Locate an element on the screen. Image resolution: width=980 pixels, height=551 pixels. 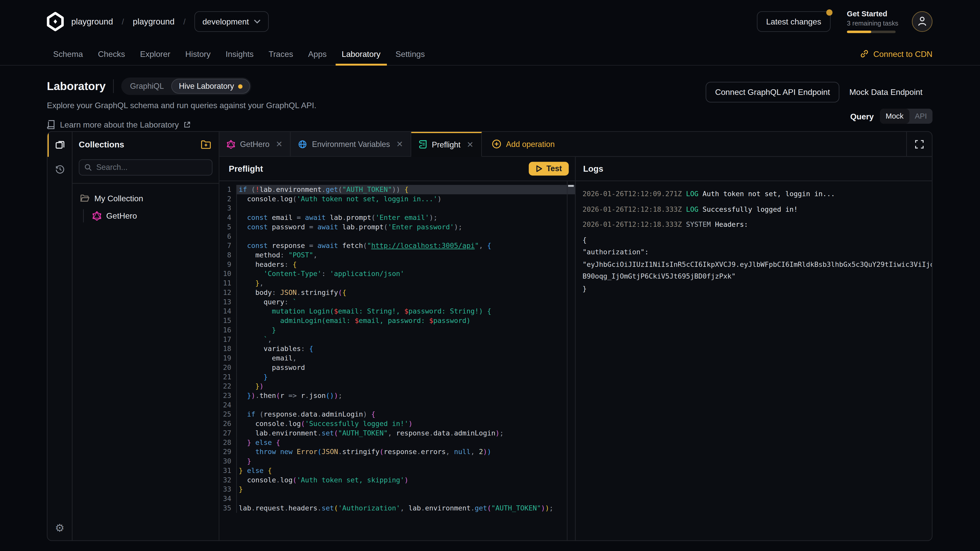
code-line: 10 'Content-Type': 'application/json' is located at coordinates (397, 274).